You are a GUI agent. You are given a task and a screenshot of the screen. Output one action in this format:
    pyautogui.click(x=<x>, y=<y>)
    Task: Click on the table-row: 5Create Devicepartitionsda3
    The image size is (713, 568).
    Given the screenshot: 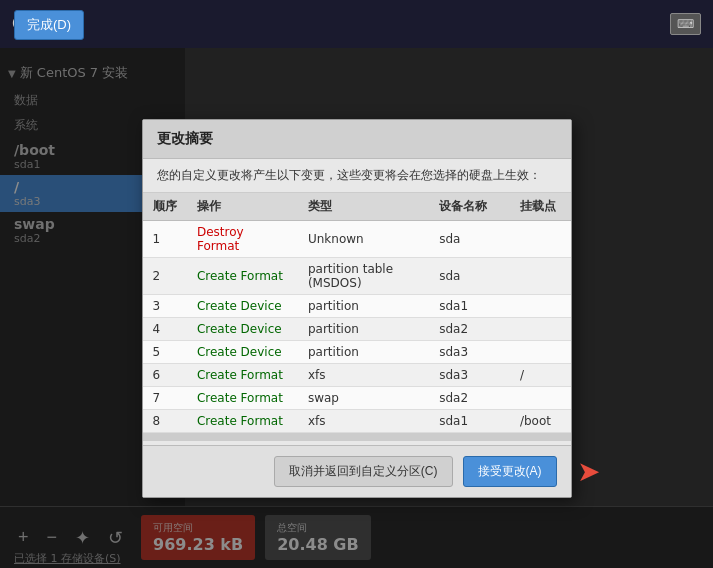 What is the action you would take?
    pyautogui.click(x=357, y=352)
    